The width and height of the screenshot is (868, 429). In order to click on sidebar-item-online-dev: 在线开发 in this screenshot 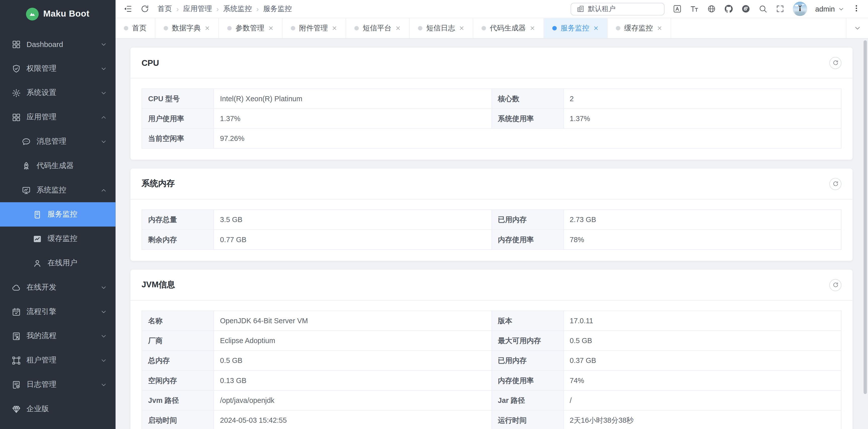, I will do `click(58, 288)`.